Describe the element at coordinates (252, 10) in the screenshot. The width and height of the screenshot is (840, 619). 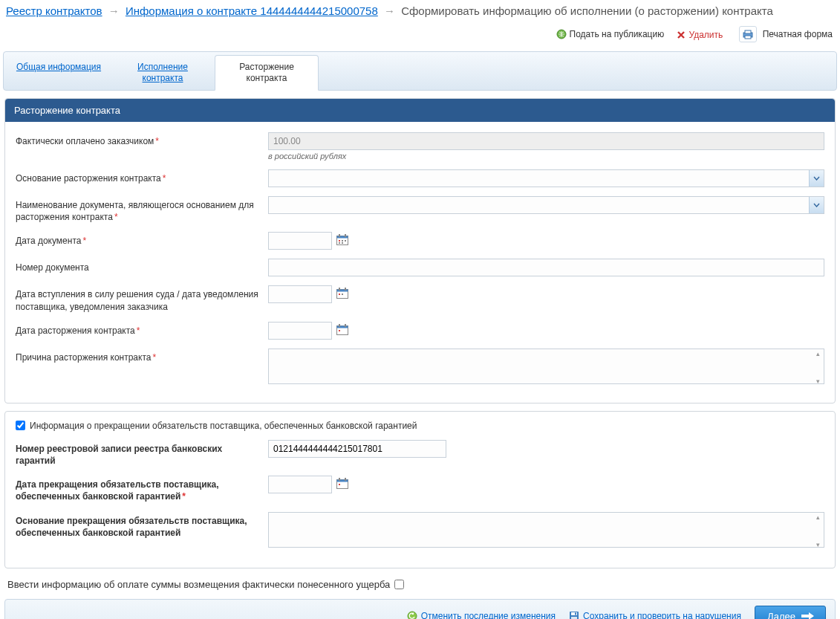
I see `breadcrumb-link-contract: Информация о контракте 14444444442150007…` at that location.